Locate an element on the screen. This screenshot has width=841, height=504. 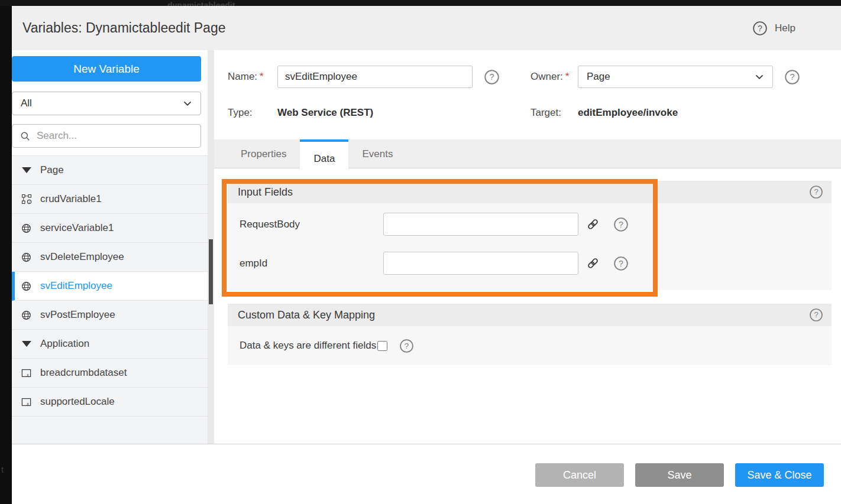
requestbody-input is located at coordinates (481, 225).